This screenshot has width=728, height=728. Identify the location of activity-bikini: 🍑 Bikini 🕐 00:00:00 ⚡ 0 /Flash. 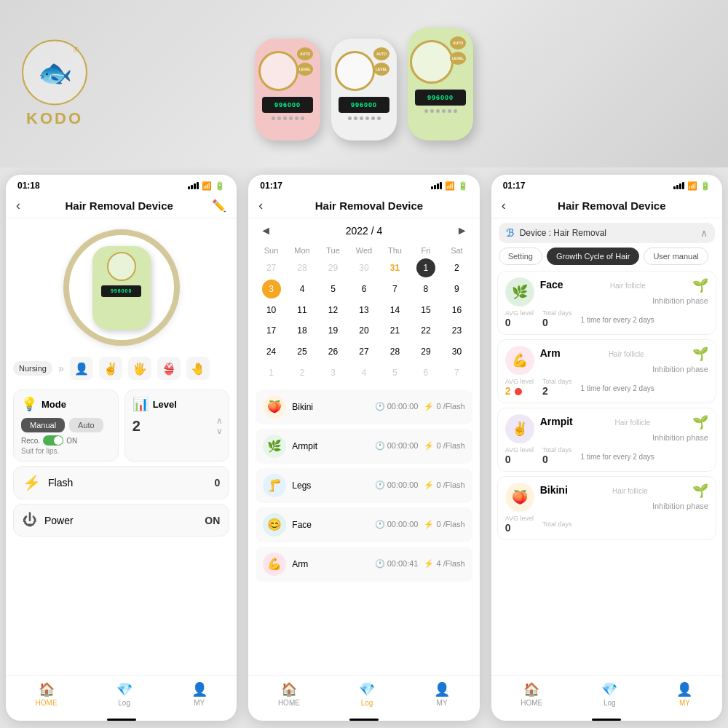
(364, 407).